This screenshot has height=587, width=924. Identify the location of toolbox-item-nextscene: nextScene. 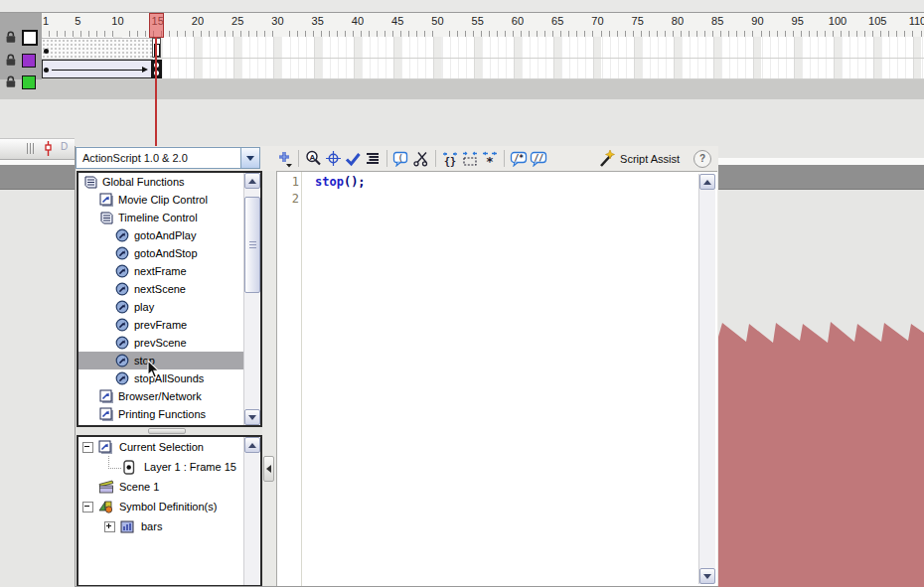
(169, 289).